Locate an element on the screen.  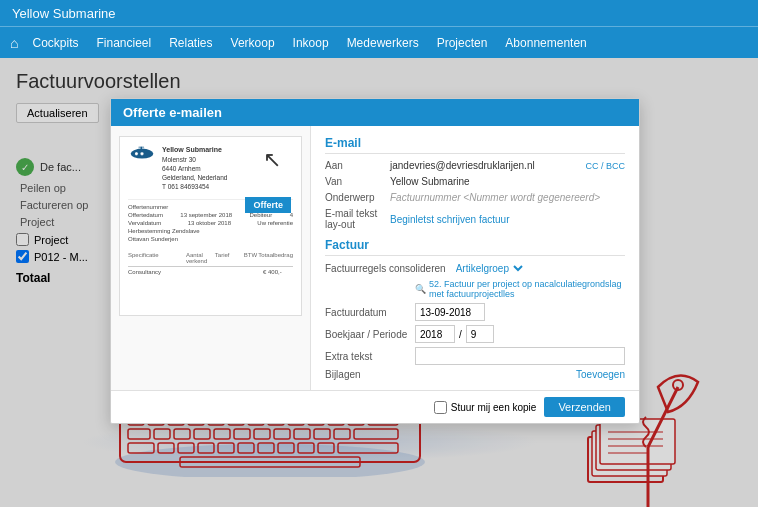
doc-company-info: Yellow Submarine Molenstr 30 6440 Arnhem… is located at coordinates (194, 168).